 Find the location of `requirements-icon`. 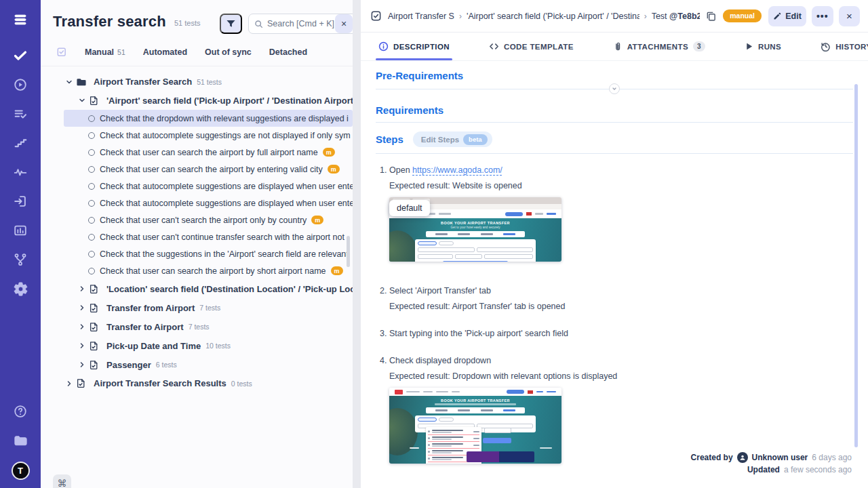

requirements-icon is located at coordinates (20, 201).